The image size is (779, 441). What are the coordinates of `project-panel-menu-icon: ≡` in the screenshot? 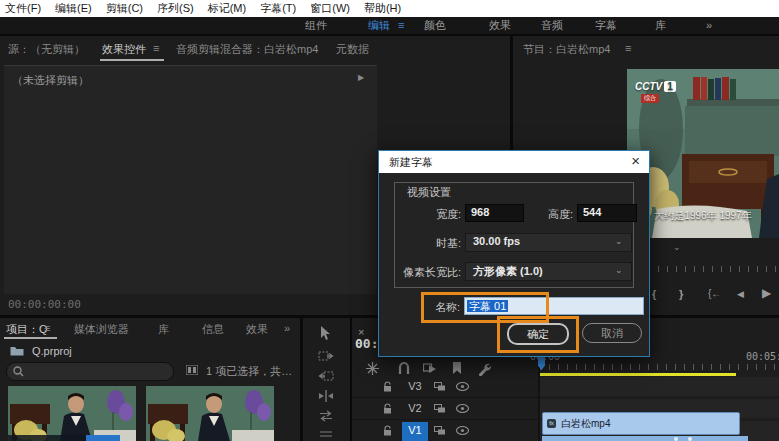 It's located at (47, 328).